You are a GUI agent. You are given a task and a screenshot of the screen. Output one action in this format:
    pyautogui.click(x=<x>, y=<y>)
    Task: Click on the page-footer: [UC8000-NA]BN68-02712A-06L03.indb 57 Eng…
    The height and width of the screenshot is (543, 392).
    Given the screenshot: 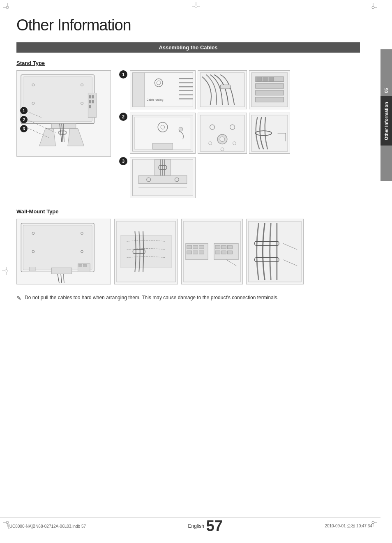 What is the action you would take?
    pyautogui.click(x=190, y=526)
    